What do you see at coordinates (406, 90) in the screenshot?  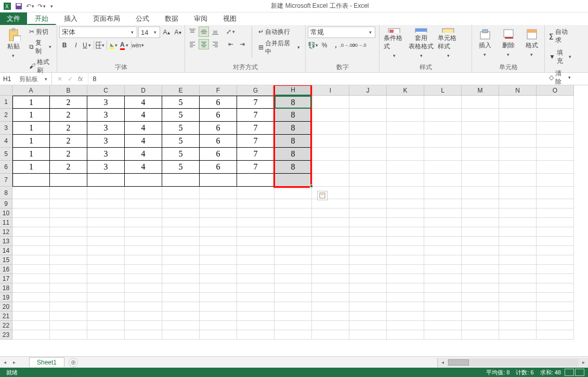 I see `column-header: K` at bounding box center [406, 90].